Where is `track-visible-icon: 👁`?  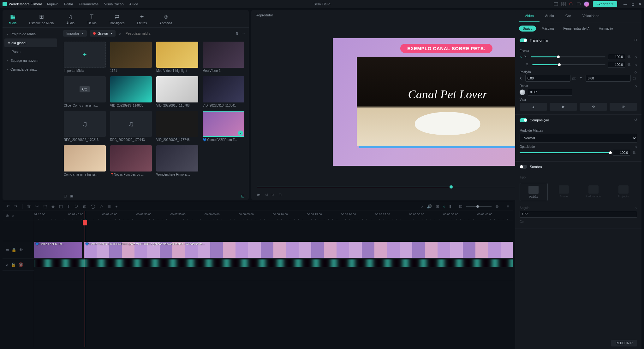
track-visible-icon: 👁 is located at coordinates (21, 250).